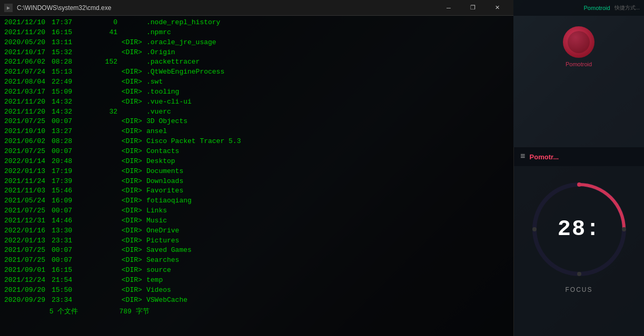 The image size is (644, 336). What do you see at coordinates (66, 53) in the screenshot?
I see `entry-time: 15:32` at bounding box center [66, 53].